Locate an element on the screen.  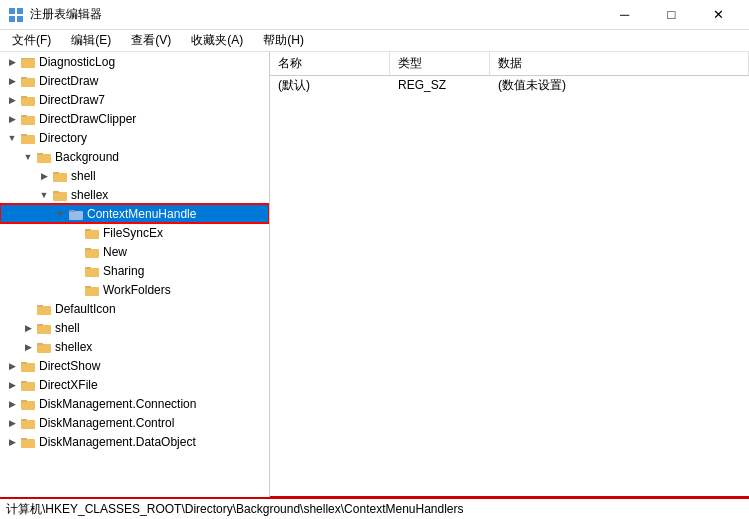
tree-node-diskmanagement-connection: ▶ DiskManagement.Connection is located at coordinates (134, 404).